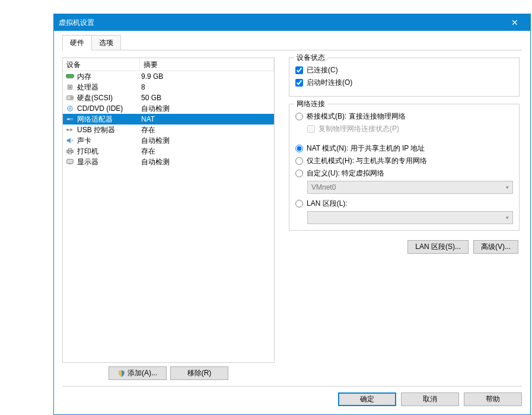 The width and height of the screenshot is (532, 415). I want to click on table-row: 网络适配器NAT, so click(168, 119).